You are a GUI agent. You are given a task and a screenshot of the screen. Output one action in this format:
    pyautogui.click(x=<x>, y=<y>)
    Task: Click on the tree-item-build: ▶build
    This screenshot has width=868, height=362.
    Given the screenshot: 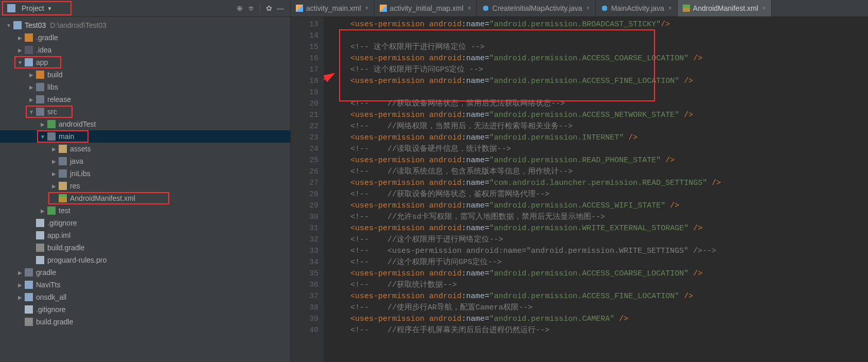 What is the action you would take?
    pyautogui.click(x=145, y=75)
    